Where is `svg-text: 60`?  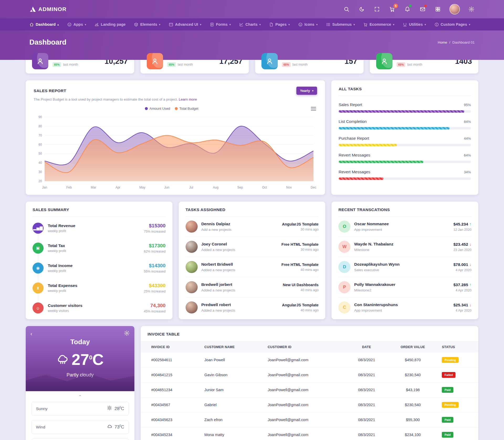 svg-text: 60 is located at coordinates (40, 144).